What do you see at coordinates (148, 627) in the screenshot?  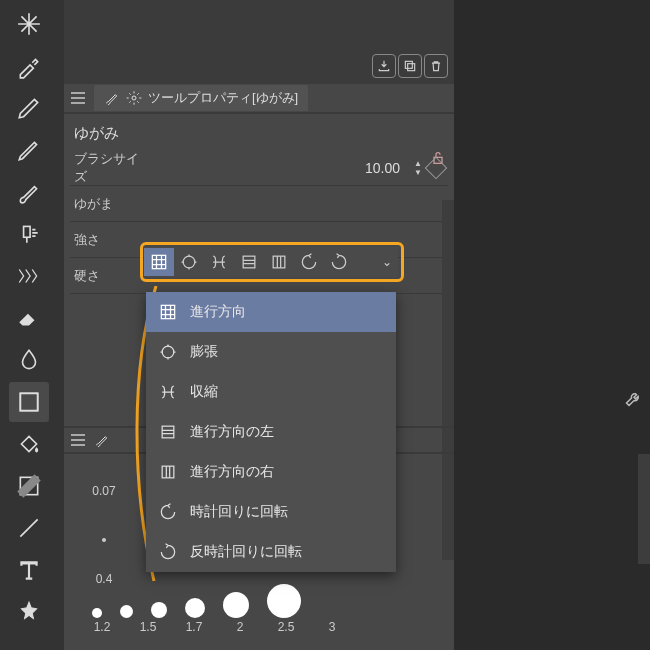 I see `brush-preset-label: 1.5` at bounding box center [148, 627].